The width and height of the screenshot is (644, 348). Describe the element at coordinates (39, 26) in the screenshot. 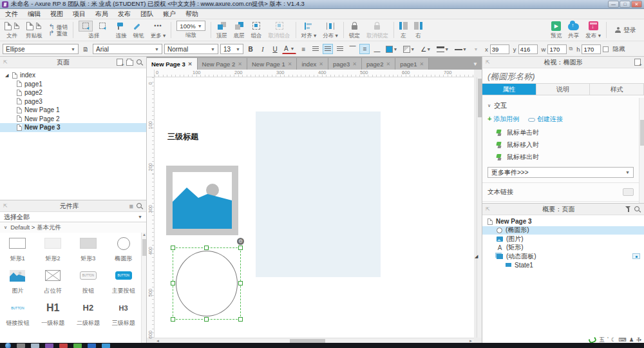

I see `copy-icon` at that location.